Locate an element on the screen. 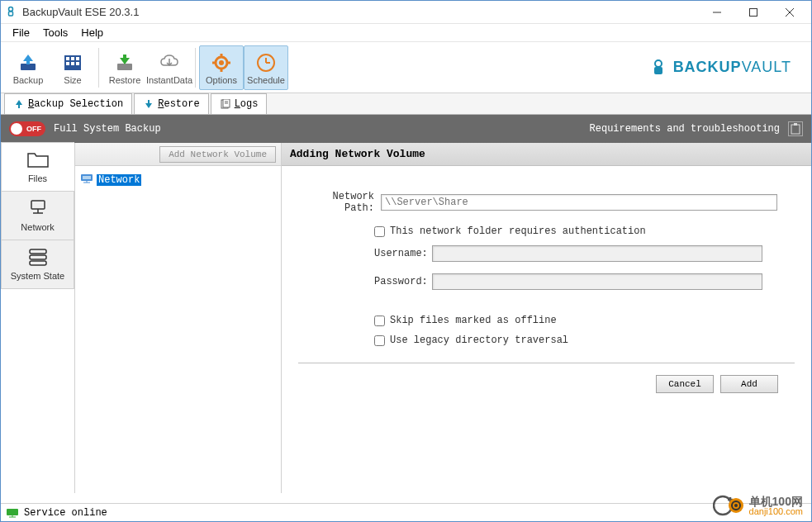 Image resolution: width=812 pixels, height=522 pixels. folder-icon is located at coordinates (38, 160).